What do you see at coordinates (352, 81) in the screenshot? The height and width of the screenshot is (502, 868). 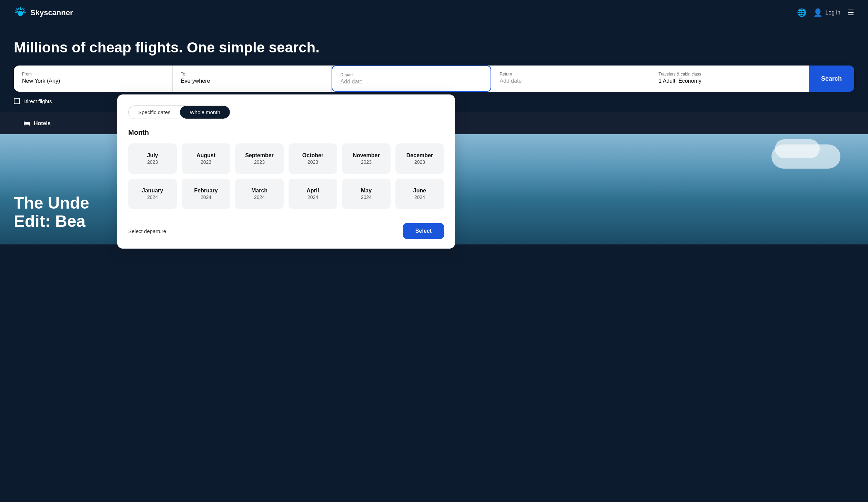 I see `depart-value: Add date` at bounding box center [352, 81].